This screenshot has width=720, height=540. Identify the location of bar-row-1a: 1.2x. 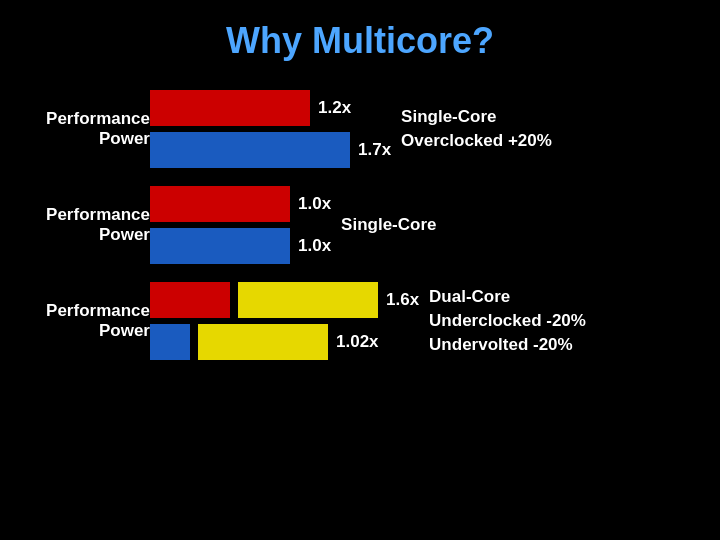
(270, 108).